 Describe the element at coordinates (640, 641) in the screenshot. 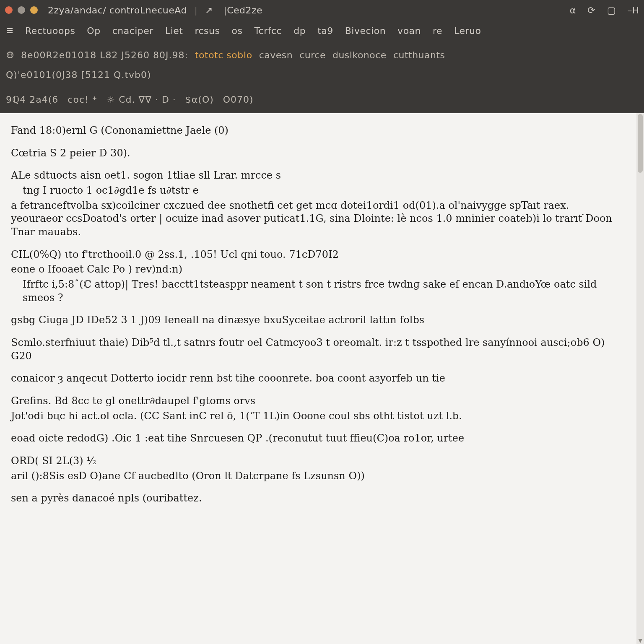

I see `scroll-down-icon: ▼` at that location.